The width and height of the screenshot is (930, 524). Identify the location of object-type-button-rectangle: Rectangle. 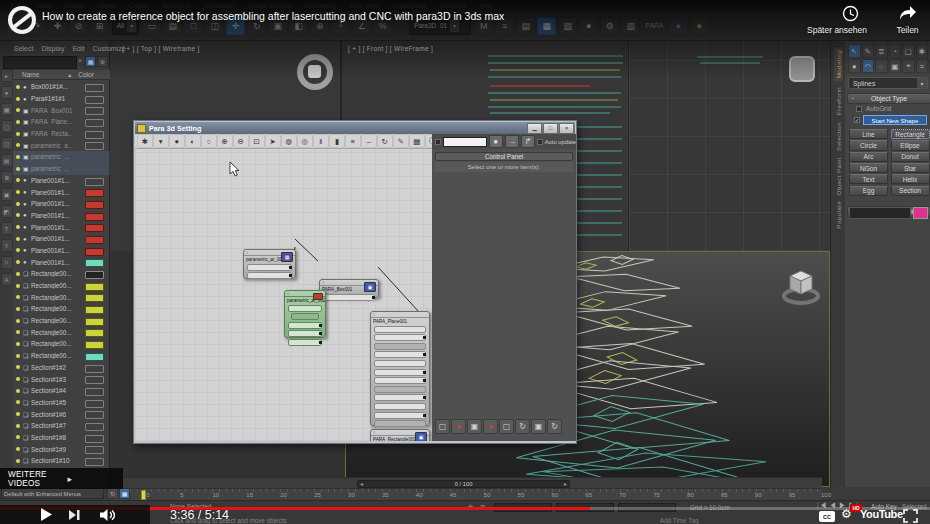
(910, 134).